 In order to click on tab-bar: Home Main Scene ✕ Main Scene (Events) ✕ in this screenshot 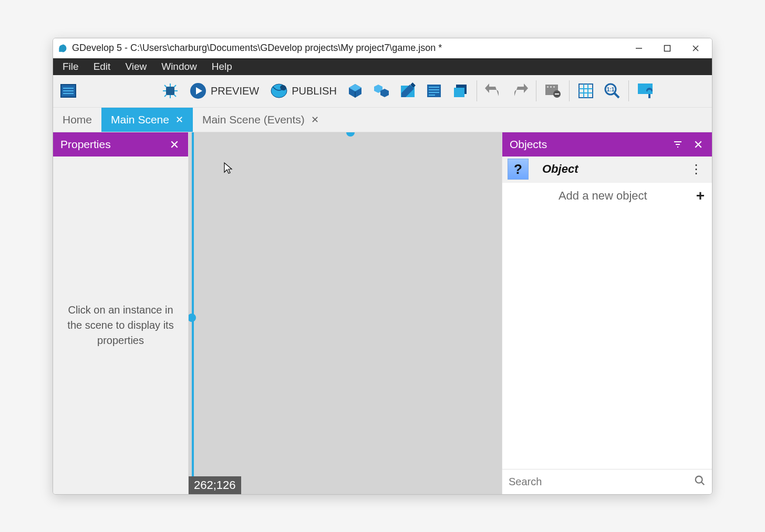, I will do `click(382, 120)`.